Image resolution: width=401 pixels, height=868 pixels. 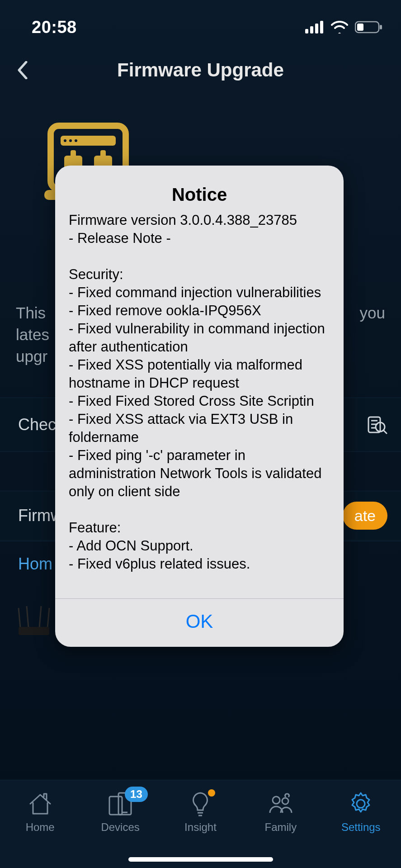 I want to click on ok-button: OK, so click(x=199, y=623).